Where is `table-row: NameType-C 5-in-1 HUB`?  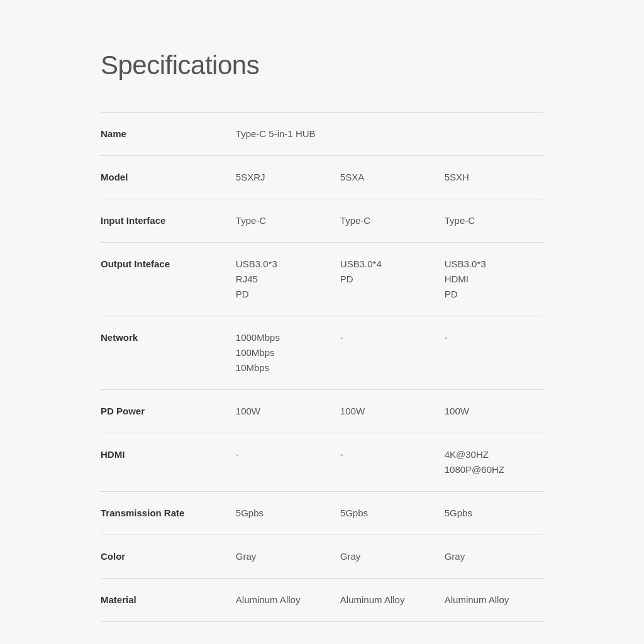
table-row: NameType-C 5-in-1 HUB is located at coordinates (322, 135).